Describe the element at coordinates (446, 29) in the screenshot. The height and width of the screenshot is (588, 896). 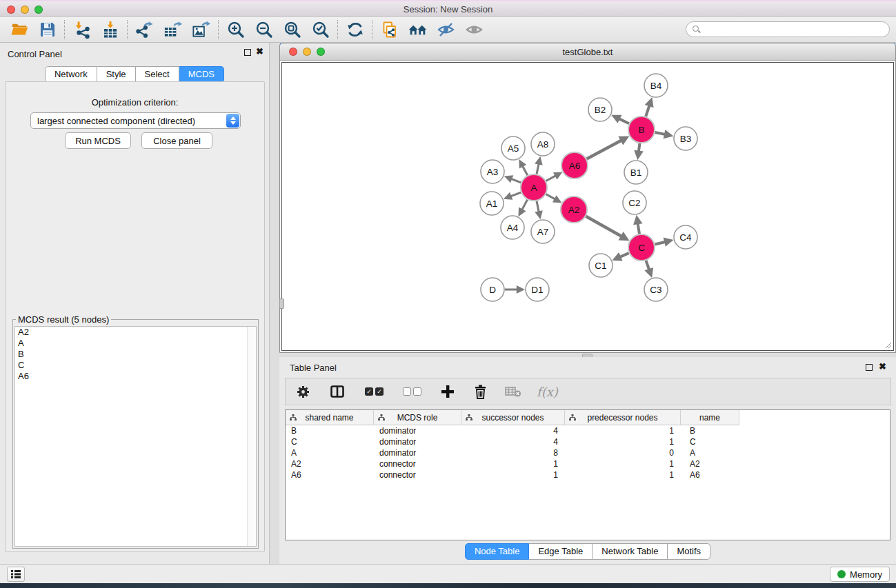
I see `hide-selected-icon` at that location.